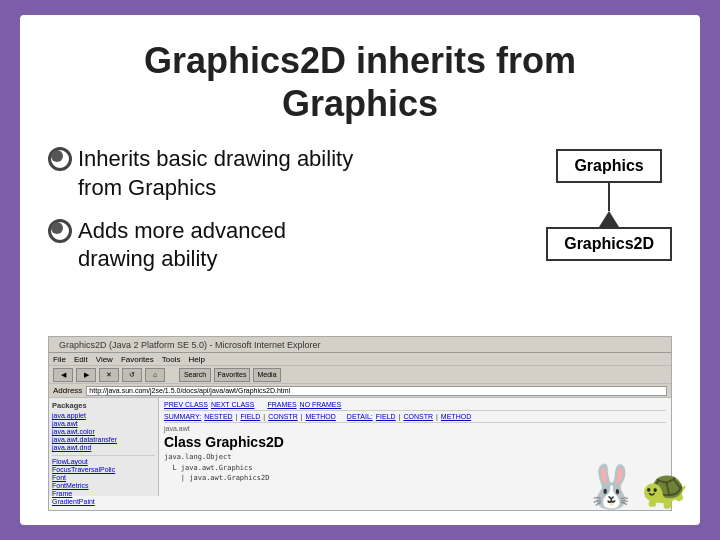 The width and height of the screenshot is (720, 540). I want to click on java-classname: Class Graphics2D, so click(415, 442).